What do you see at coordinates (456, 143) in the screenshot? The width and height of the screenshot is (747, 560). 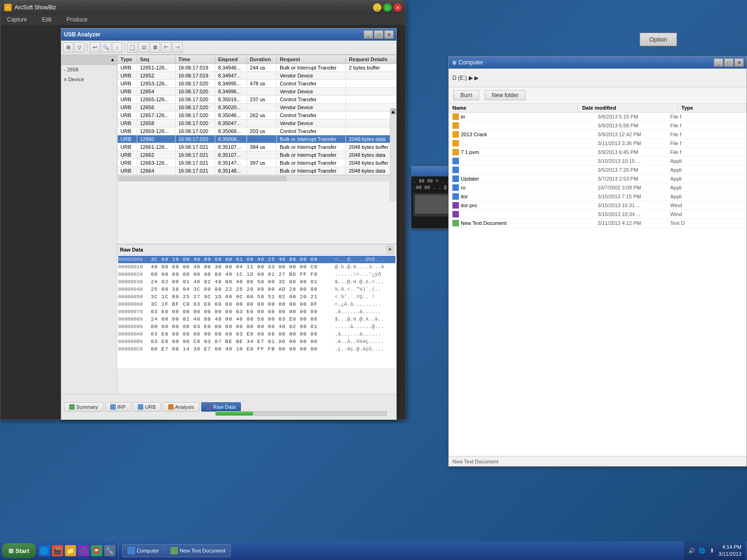 I see `file-icon` at bounding box center [456, 143].